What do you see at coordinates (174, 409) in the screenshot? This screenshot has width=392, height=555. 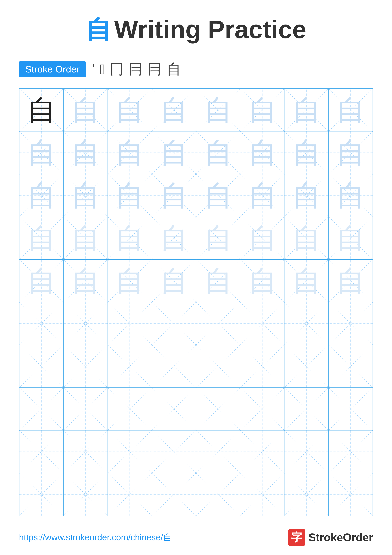 I see `grid-cell-r8-c4` at bounding box center [174, 409].